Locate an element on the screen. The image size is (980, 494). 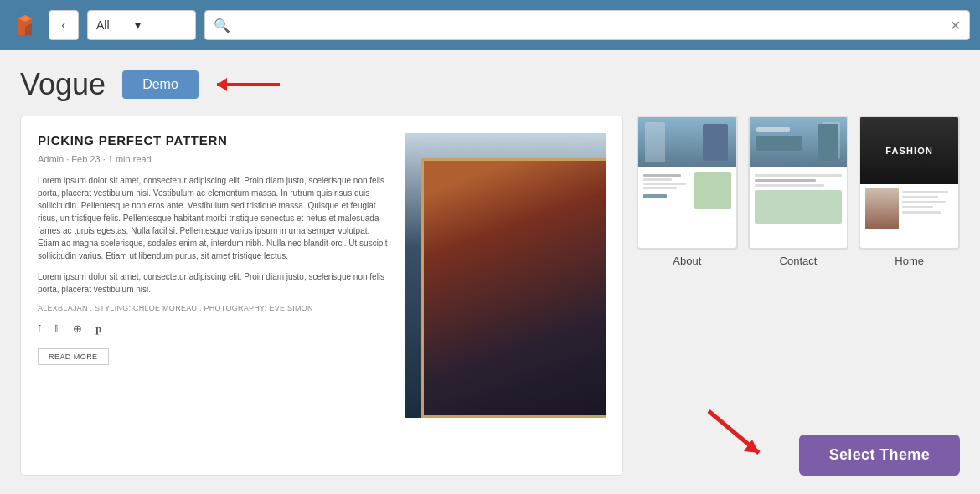
blog-body-2: Lorem ipsum dolor sit amet, consectetur … is located at coordinates (214, 283).